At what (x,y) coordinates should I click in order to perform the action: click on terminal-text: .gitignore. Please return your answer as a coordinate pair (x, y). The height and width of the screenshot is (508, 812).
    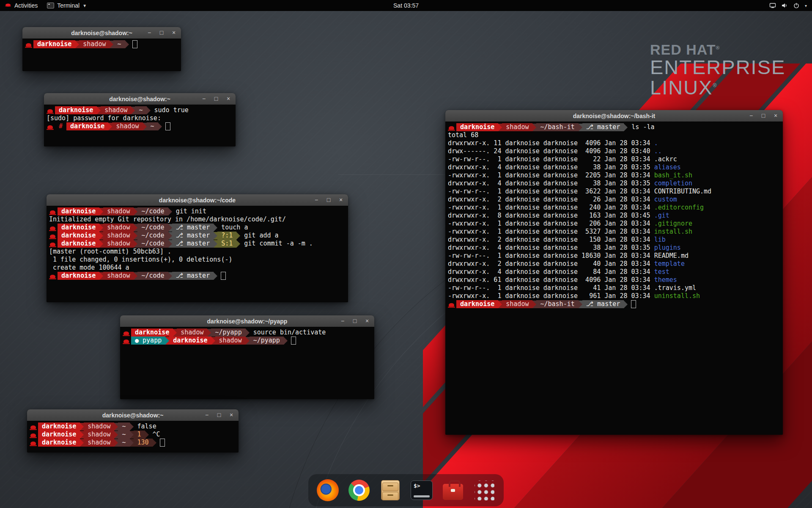
    Looking at the image, I should click on (673, 224).